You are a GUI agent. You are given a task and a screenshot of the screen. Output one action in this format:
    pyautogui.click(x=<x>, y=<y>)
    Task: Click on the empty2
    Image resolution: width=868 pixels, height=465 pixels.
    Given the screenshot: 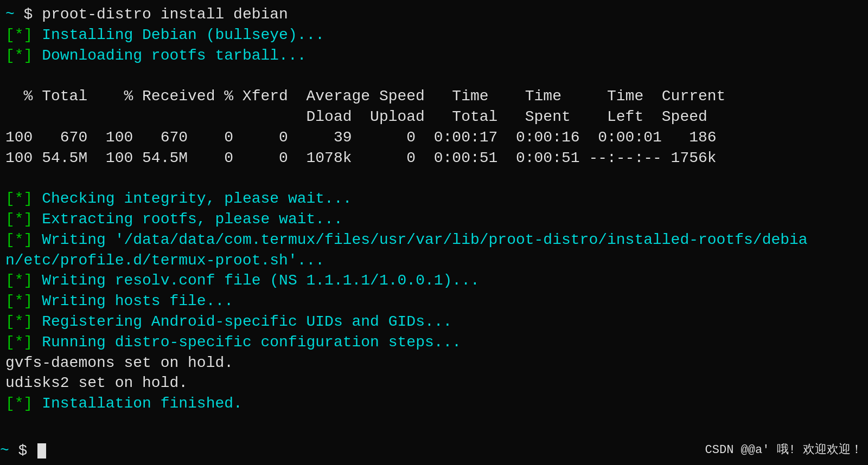 What is the action you would take?
    pyautogui.click(x=434, y=178)
    